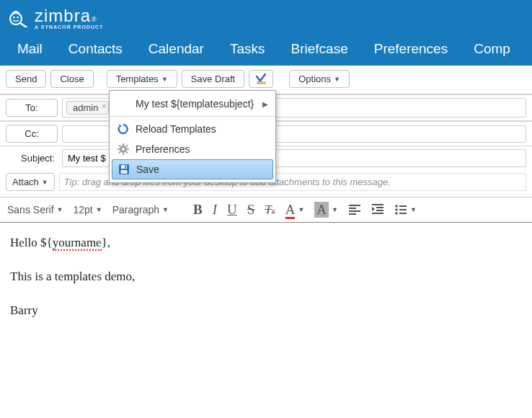 The width and height of the screenshot is (532, 418). What do you see at coordinates (261, 82) in the screenshot?
I see `svg-text: Abc` at bounding box center [261, 82].